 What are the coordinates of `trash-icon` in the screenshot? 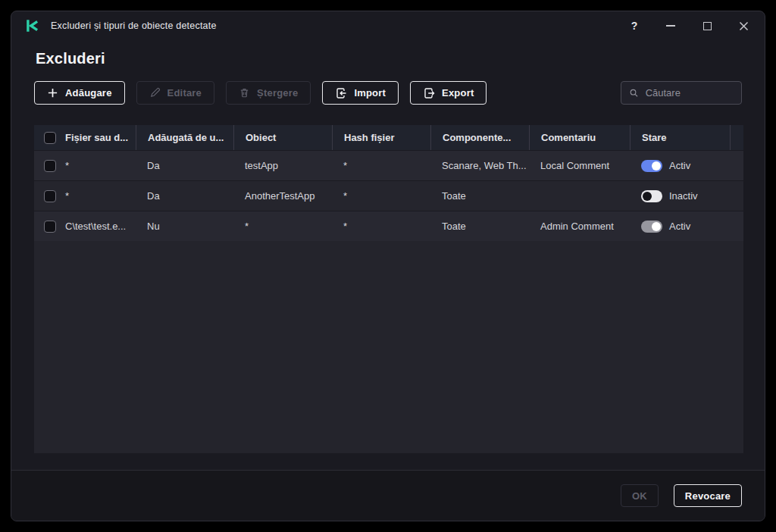 It's located at (244, 92).